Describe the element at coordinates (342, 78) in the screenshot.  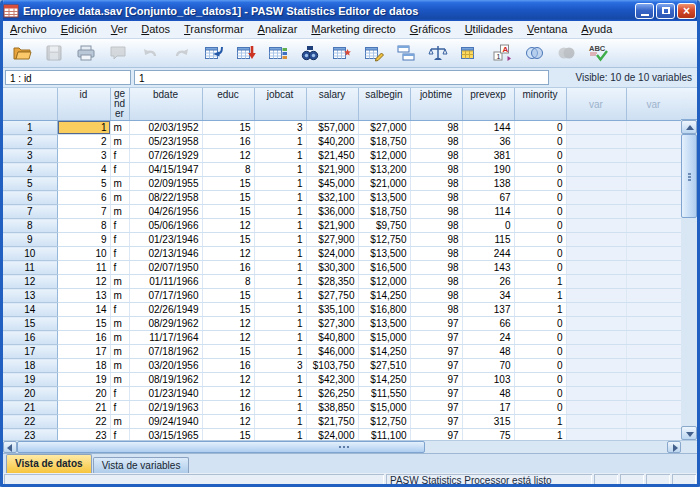
I see `cell-editor: 1` at that location.